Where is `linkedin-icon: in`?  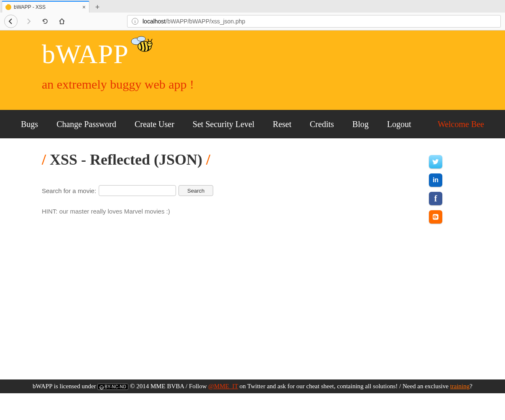 linkedin-icon: in is located at coordinates (436, 180).